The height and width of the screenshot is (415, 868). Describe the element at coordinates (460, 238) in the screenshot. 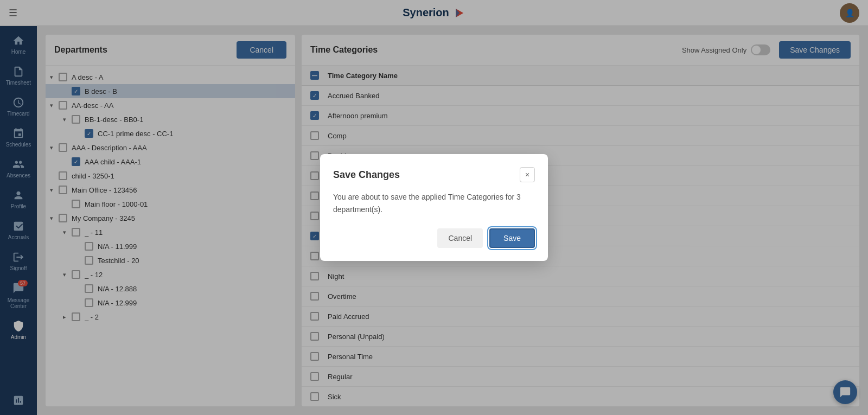

I see `modal-cancel-button: Cancel` at that location.